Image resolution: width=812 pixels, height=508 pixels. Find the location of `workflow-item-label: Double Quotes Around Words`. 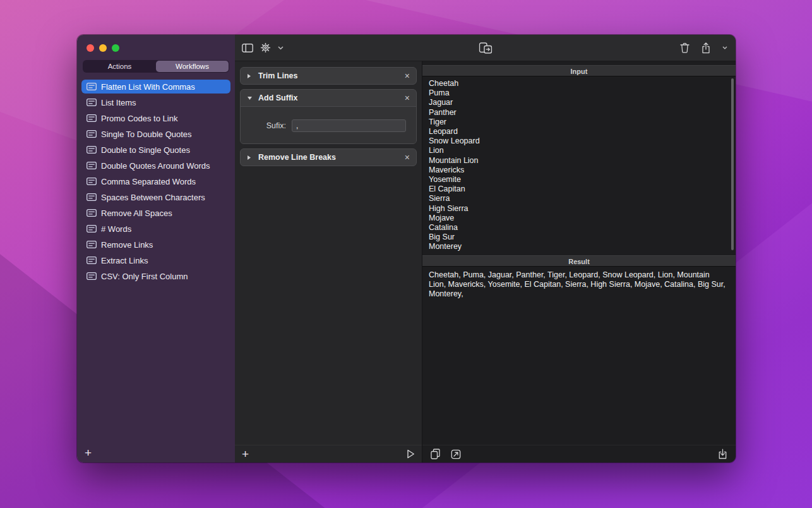

workflow-item-label: Double Quotes Around Words is located at coordinates (155, 166).